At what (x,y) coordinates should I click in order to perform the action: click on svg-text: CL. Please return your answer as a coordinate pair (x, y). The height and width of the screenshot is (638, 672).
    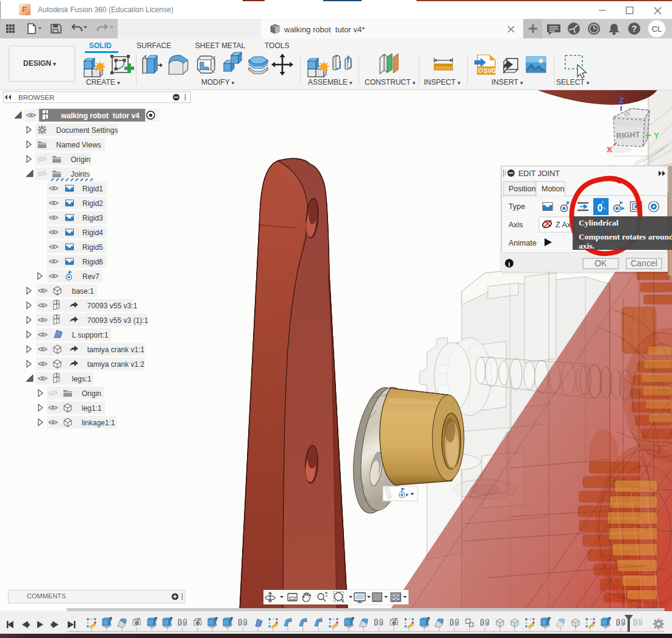
    Looking at the image, I should click on (657, 29).